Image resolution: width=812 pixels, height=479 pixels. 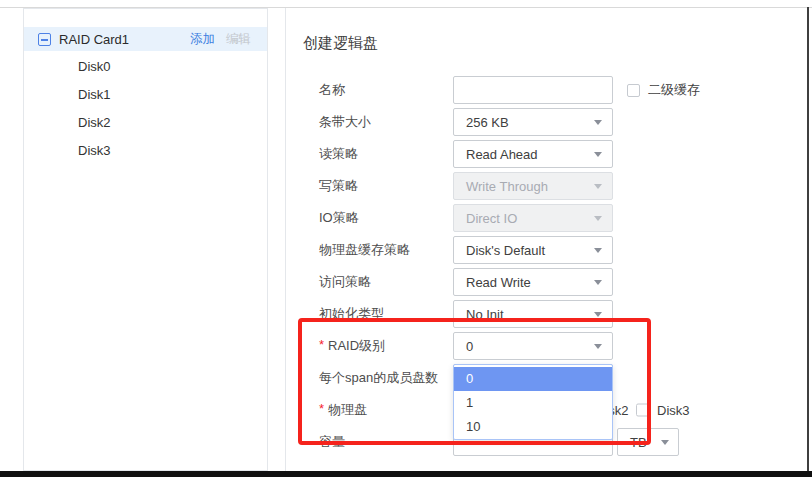 What do you see at coordinates (352, 346) in the screenshot?
I see `raid-level-label: * RAID级别` at bounding box center [352, 346].